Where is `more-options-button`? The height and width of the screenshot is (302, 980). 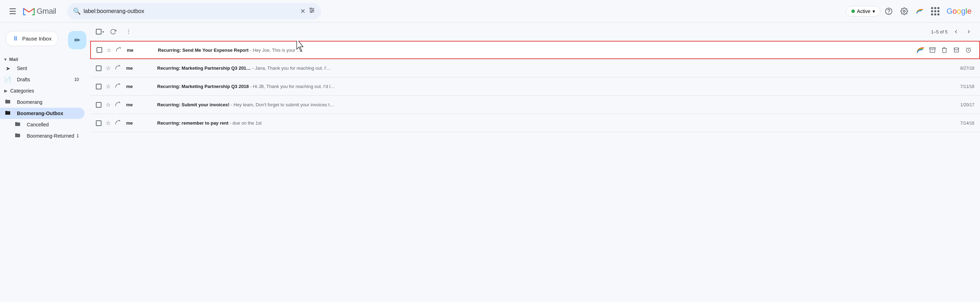 more-options-button is located at coordinates (129, 32).